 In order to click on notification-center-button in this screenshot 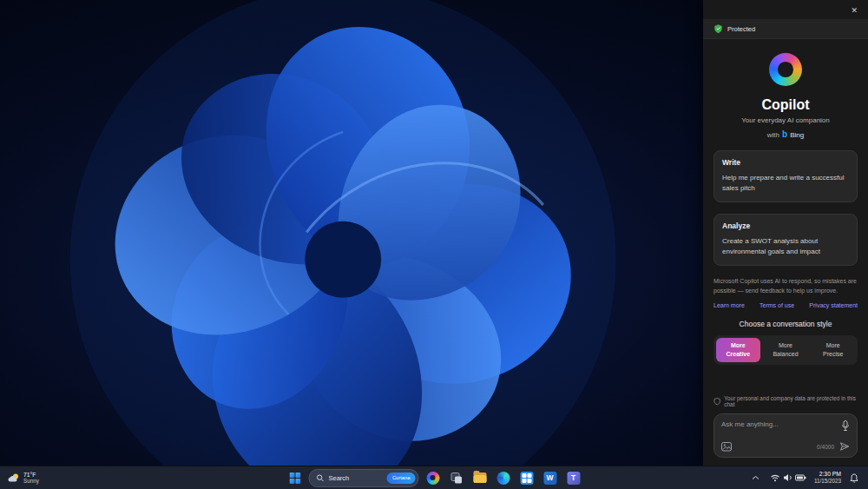, I will do `click(854, 478)`.